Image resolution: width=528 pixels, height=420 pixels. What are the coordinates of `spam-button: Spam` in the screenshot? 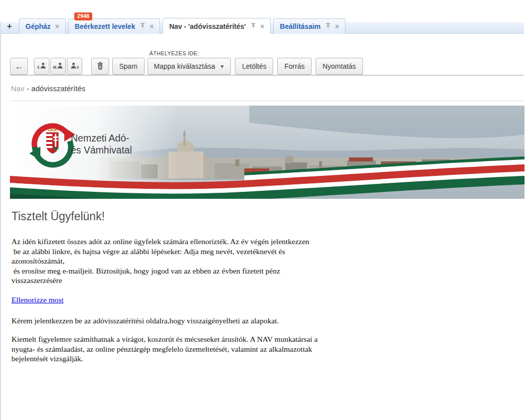 It's located at (129, 66).